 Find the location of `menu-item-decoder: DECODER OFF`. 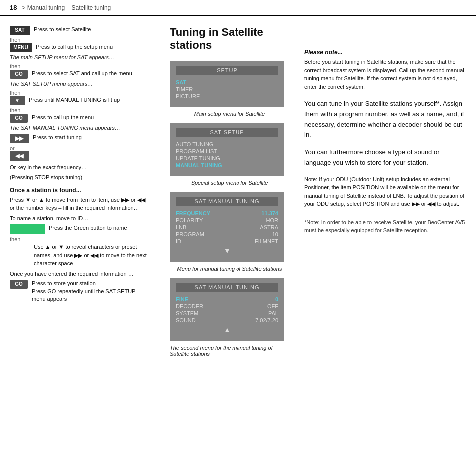

menu-item-decoder: DECODER OFF is located at coordinates (227, 306).